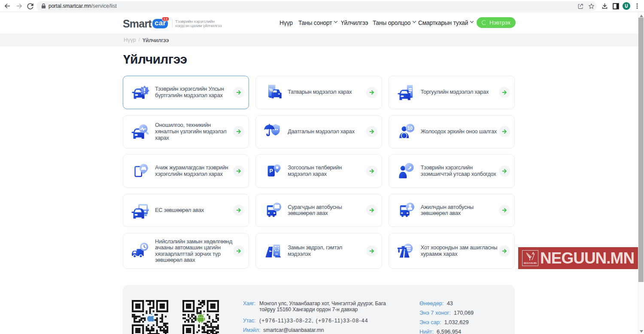 The image size is (644, 334). Describe the element at coordinates (271, 171) in the screenshot. I see `svg-text: P` at that location.